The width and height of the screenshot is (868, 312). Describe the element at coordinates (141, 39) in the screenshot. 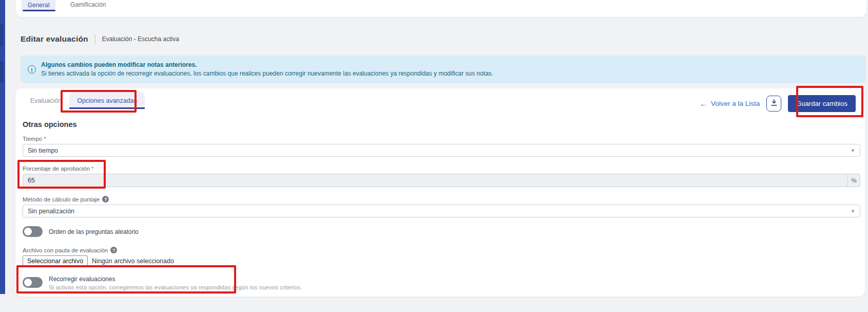

I see `page-subtitle: Evaluación - Escucha activa` at that location.